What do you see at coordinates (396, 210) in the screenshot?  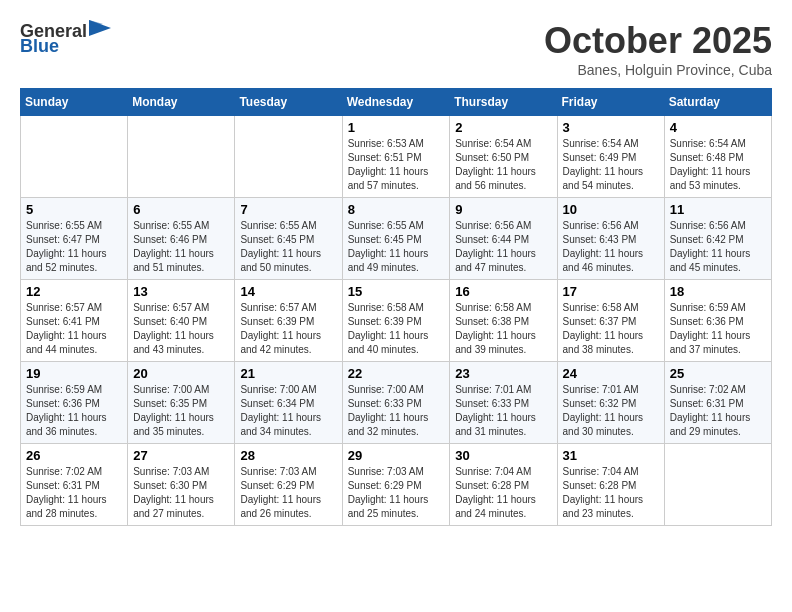 I see `cell-day-number: 8` at bounding box center [396, 210].